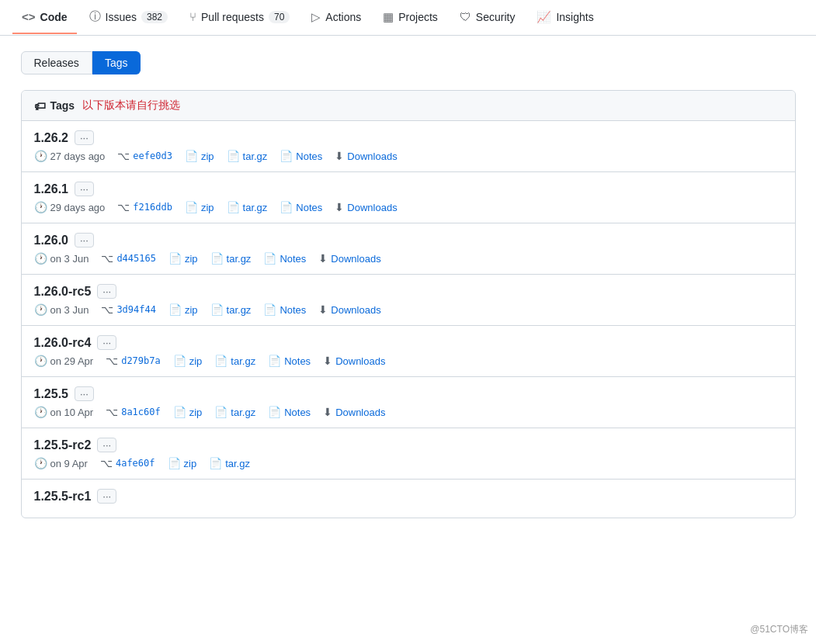 This screenshot has height=644, width=816. Describe the element at coordinates (64, 412) in the screenshot. I see `tag-time-5: 🕐 on 10 Apr` at that location.